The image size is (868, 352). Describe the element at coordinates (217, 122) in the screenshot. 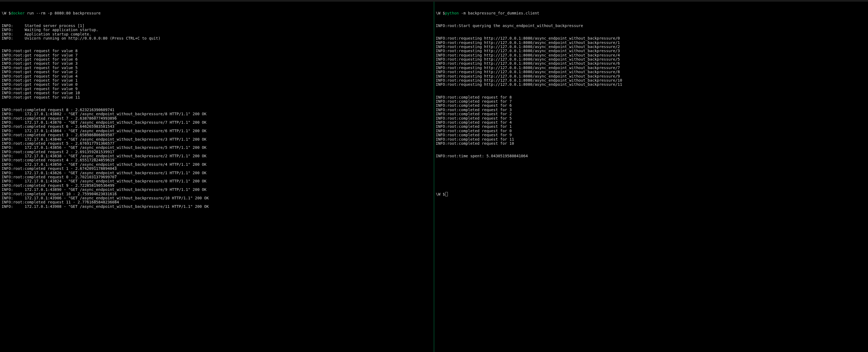

I see `log-line: INFO: 172.17.0.1:43870 - "GET /async_end…` at that location.